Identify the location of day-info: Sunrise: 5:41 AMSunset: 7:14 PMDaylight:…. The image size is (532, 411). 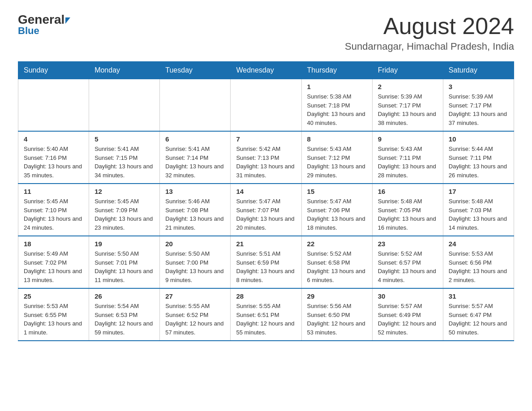
(195, 162).